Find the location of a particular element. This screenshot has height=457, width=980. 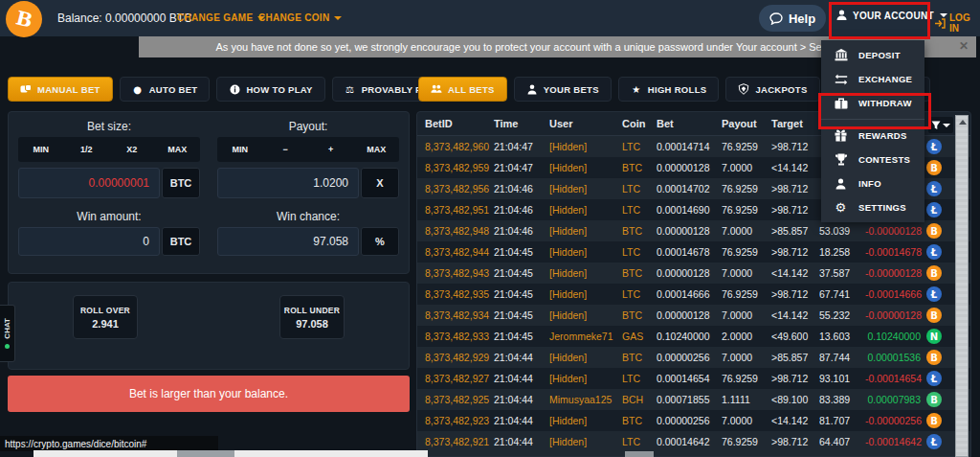

horizontal-scrollbar is located at coordinates (231, 454).